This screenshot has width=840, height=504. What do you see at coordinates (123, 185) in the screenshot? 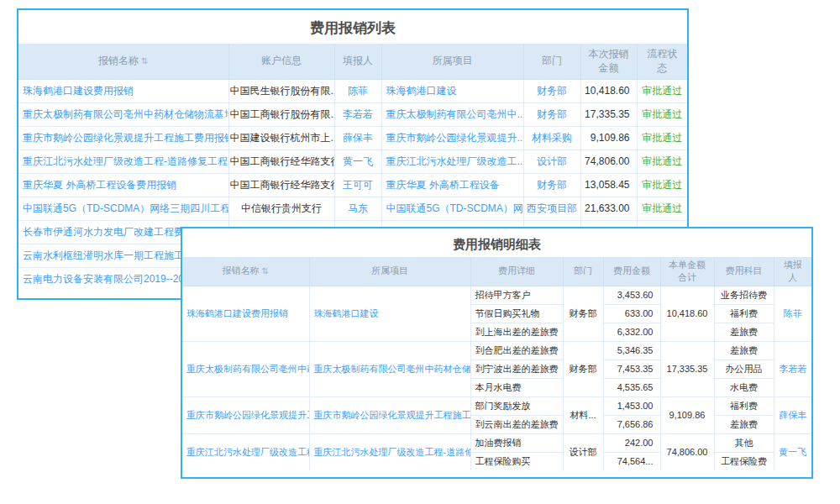
I see `expense-name-link: 重庆华夏 外高桥工程设备费用报销` at bounding box center [123, 185].